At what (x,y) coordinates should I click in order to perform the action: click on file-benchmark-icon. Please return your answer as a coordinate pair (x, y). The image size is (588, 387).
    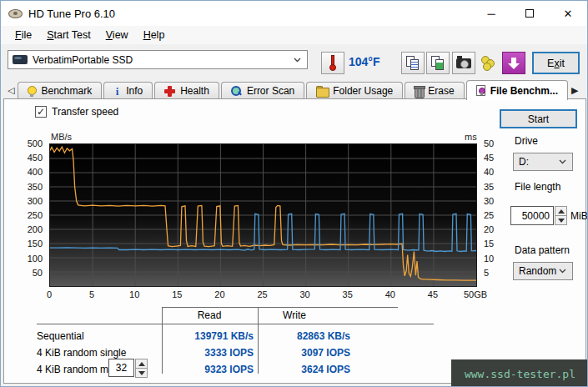
    Looking at the image, I should click on (480, 90).